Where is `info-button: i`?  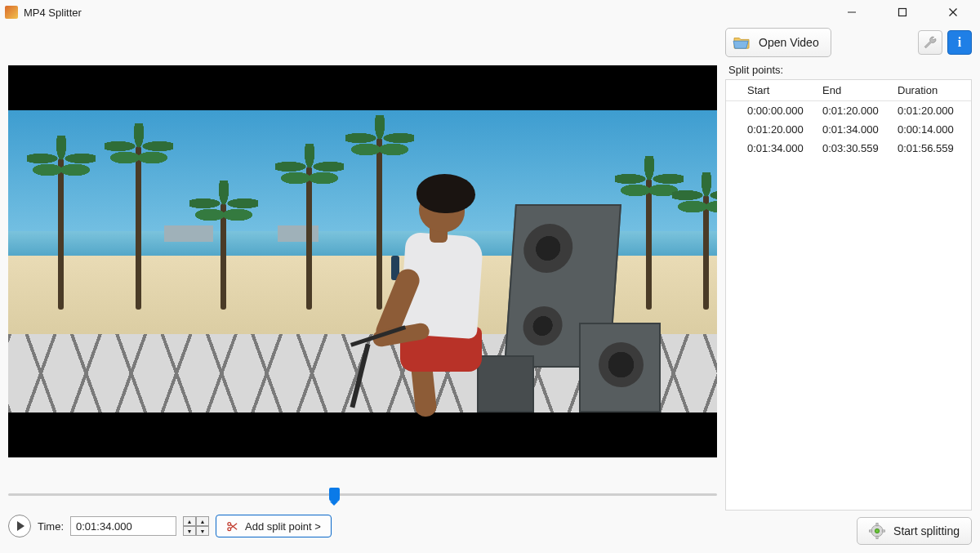 info-button: i is located at coordinates (960, 42).